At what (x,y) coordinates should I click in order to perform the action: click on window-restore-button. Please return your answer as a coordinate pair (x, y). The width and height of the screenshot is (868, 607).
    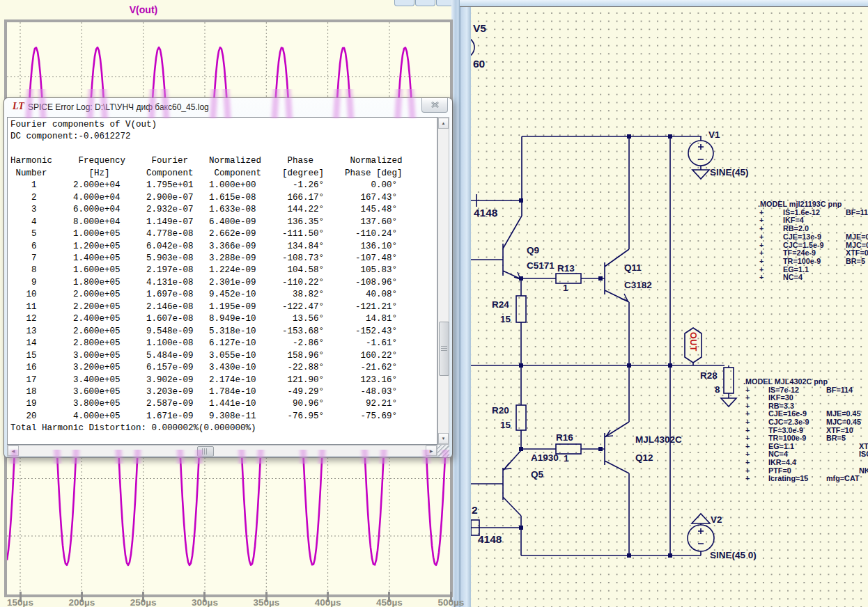
    Looking at the image, I should click on (425, 3).